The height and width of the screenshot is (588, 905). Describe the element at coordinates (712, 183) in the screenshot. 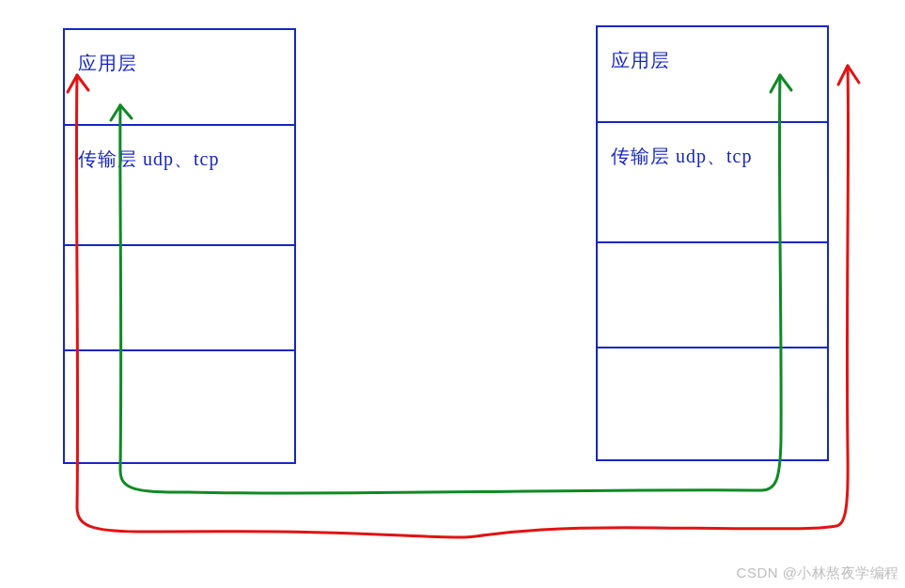

I see `right-row-2: 传输层 udp、tcp` at that location.